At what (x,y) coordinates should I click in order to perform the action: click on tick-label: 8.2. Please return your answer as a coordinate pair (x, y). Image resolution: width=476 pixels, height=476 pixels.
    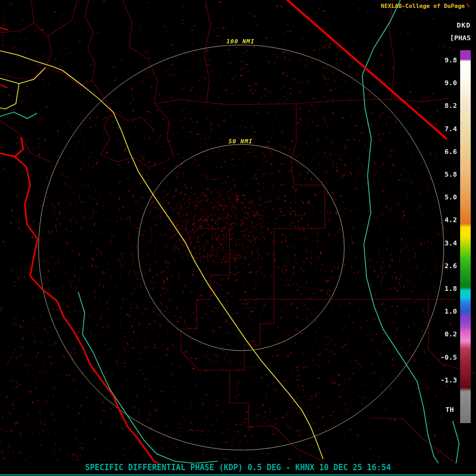
    Looking at the image, I should click on (451, 106).